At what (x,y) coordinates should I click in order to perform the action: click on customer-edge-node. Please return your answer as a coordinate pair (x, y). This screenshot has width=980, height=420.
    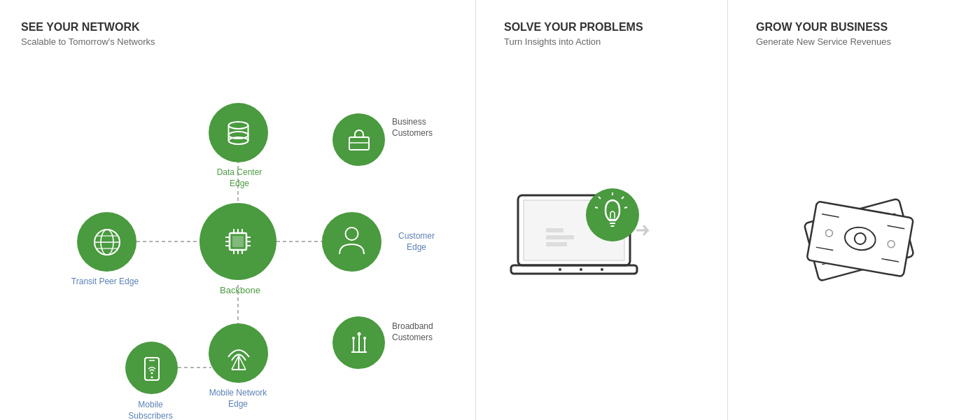
    Looking at the image, I should click on (351, 242).